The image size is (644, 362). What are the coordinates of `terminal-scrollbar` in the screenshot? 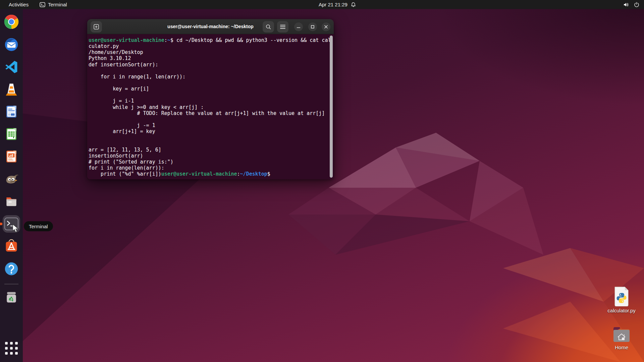 It's located at (331, 107).